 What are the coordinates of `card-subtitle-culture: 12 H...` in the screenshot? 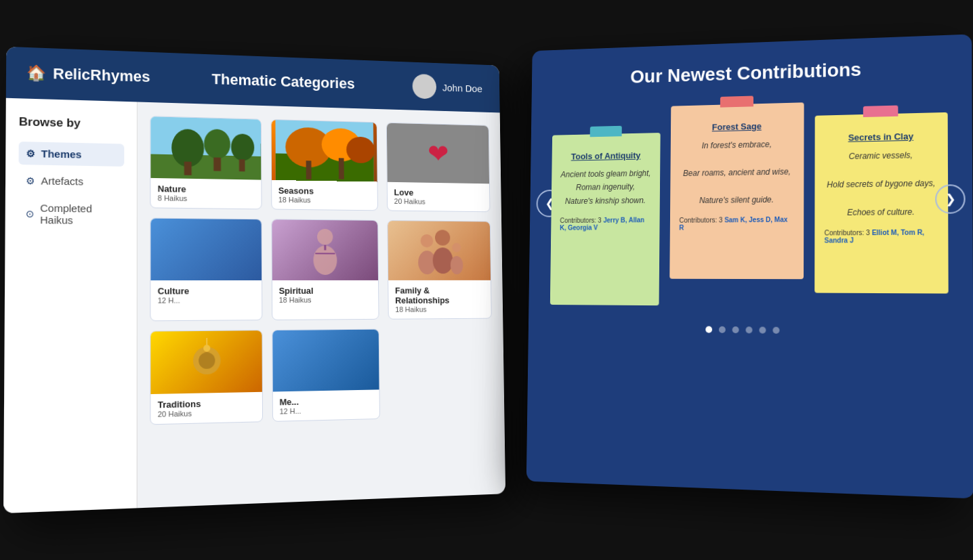 It's located at (206, 301).